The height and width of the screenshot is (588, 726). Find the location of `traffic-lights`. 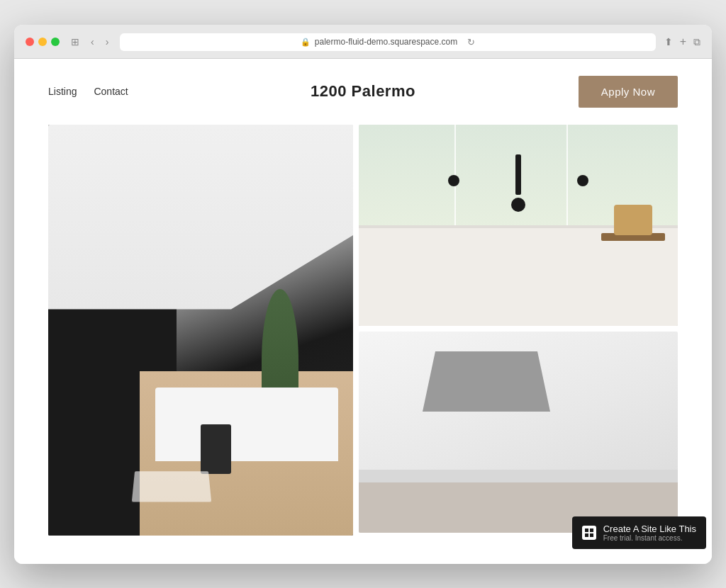

traffic-lights is located at coordinates (43, 42).